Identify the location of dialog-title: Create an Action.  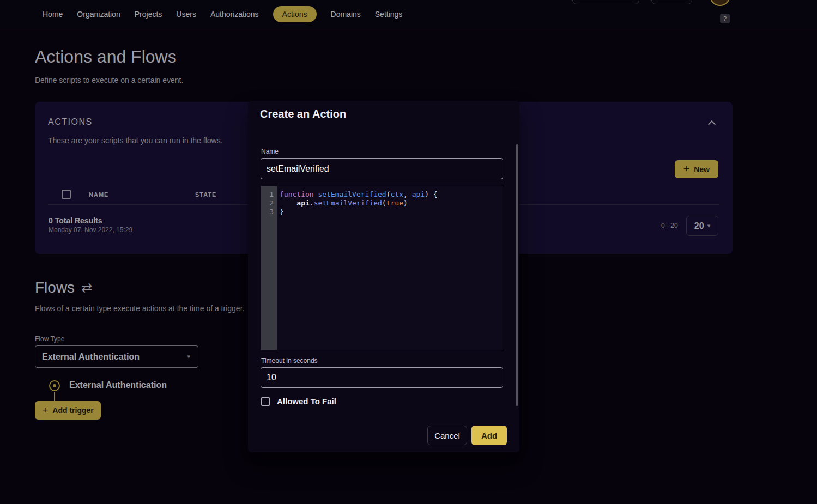
(303, 114).